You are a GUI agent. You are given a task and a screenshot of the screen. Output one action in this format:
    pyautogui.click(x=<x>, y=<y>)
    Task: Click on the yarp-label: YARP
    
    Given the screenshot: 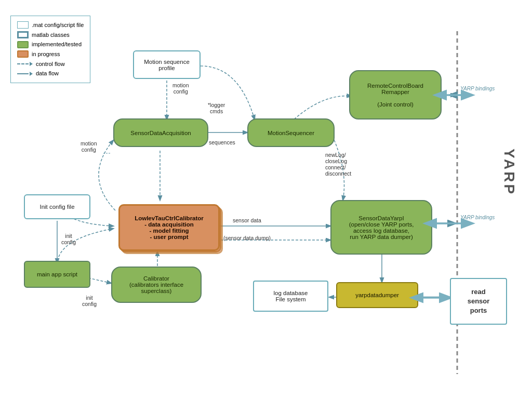 What is the action you would take?
    pyautogui.click(x=509, y=180)
    